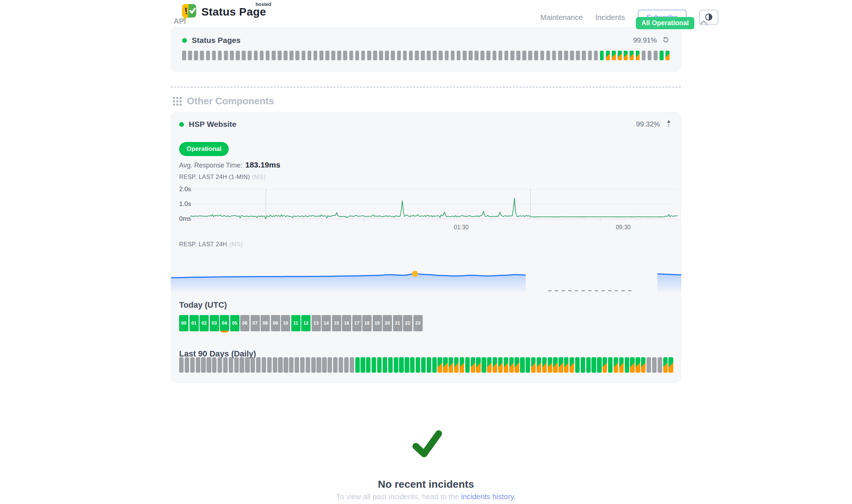 The image size is (852, 504). Describe the element at coordinates (408, 323) in the screenshot. I see `hour-block-22: 22` at that location.